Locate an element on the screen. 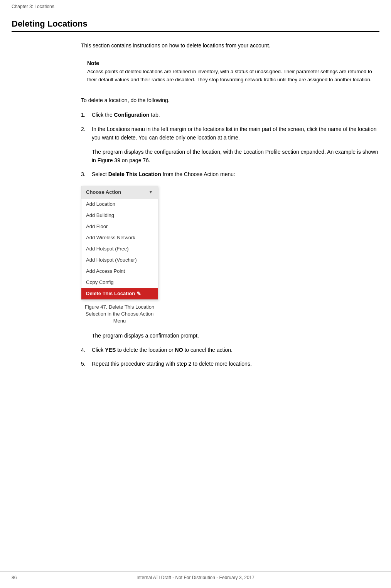 This screenshot has width=391, height=588. step-3: 3. Select Delete This Location from the … is located at coordinates (230, 174).